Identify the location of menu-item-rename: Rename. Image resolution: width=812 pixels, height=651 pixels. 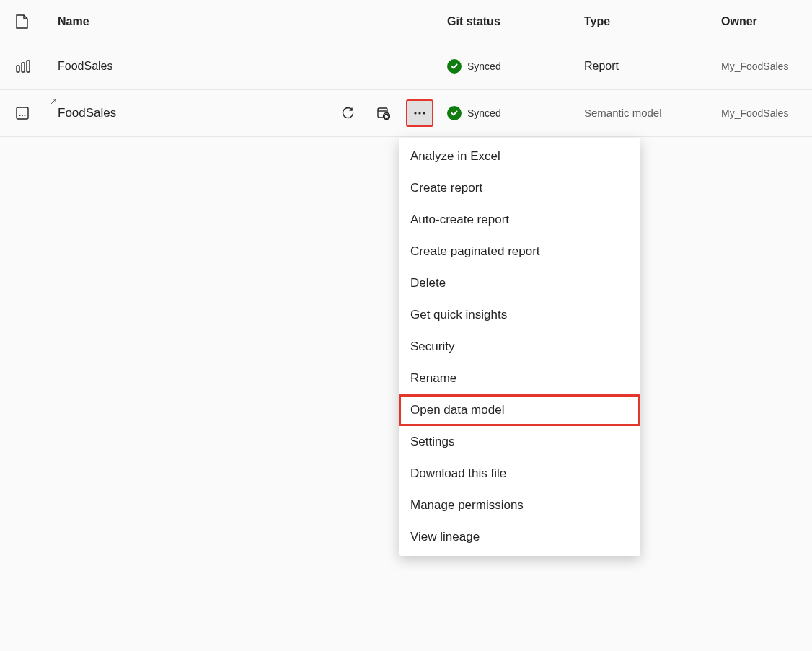
(519, 378).